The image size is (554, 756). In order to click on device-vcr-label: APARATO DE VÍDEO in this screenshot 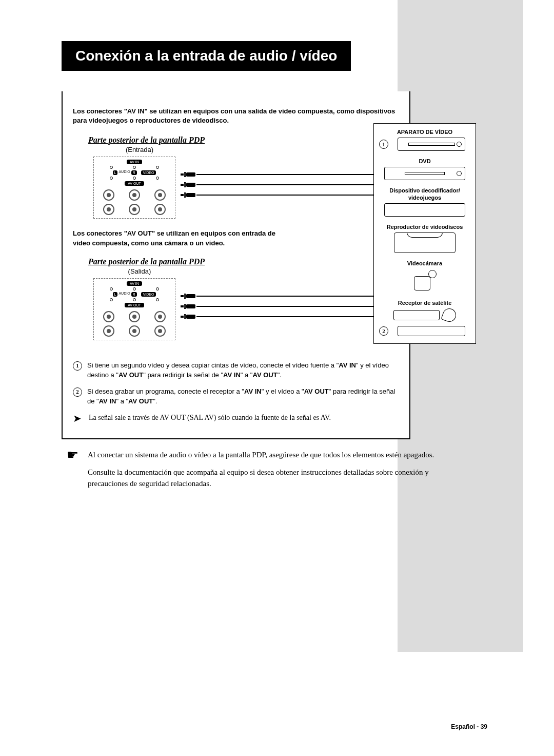, I will do `click(425, 132)`.